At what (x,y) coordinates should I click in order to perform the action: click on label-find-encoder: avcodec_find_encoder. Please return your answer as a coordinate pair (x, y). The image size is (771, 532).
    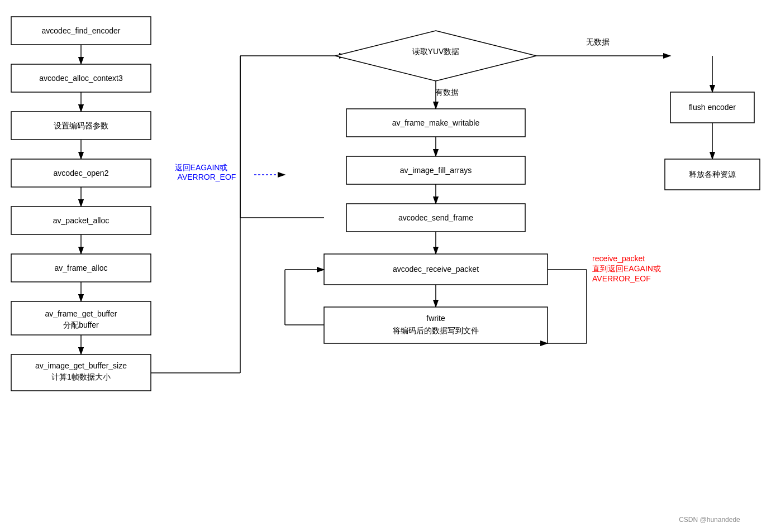
    Looking at the image, I should click on (82, 31).